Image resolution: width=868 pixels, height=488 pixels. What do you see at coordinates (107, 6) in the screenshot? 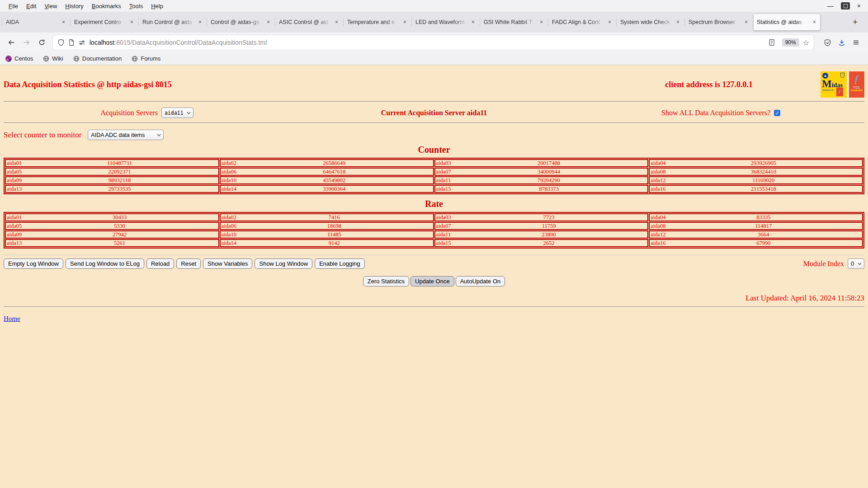
I see `menu-bookmarks: Bookmarks` at bounding box center [107, 6].